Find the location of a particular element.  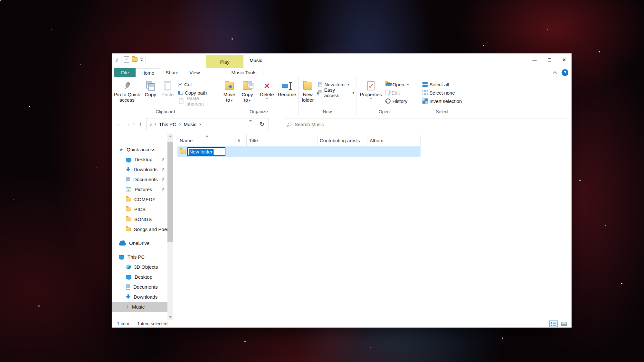

column-header-contributing-artists: Contributing artists is located at coordinates (343, 140).